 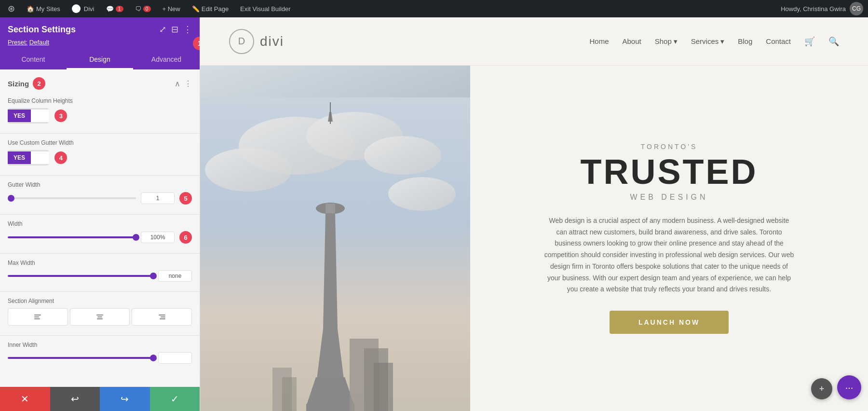 What do you see at coordinates (75, 399) in the screenshot?
I see `undo-button: ↩` at bounding box center [75, 399].